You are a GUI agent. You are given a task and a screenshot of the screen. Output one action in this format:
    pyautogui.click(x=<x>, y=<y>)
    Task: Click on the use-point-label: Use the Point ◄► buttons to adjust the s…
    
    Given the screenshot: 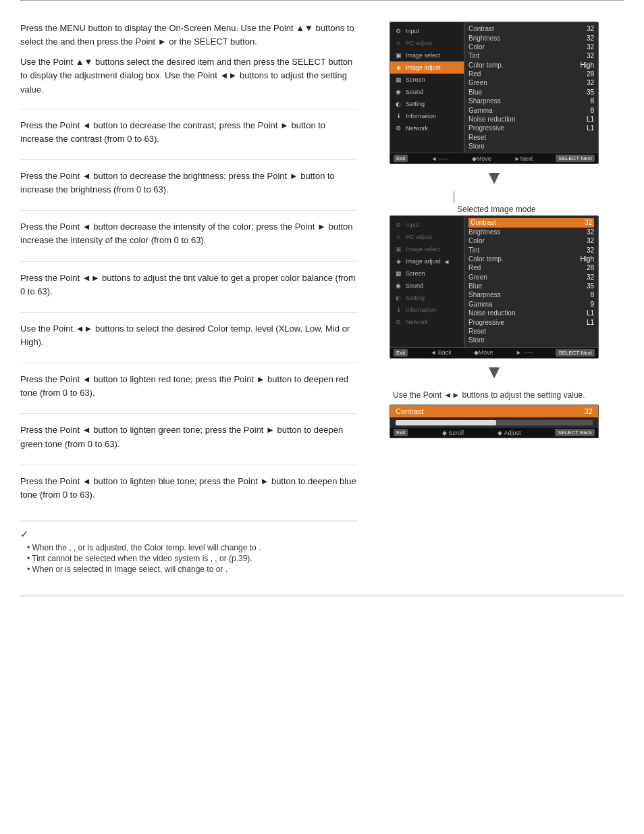 What is the action you would take?
    pyautogui.click(x=494, y=396)
    